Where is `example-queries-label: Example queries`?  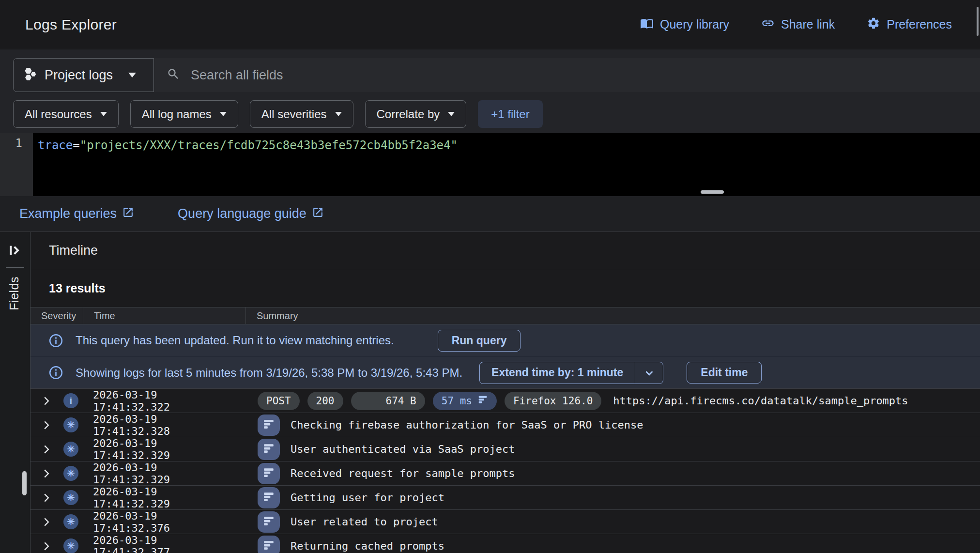
example-queries-label: Example queries is located at coordinates (68, 214).